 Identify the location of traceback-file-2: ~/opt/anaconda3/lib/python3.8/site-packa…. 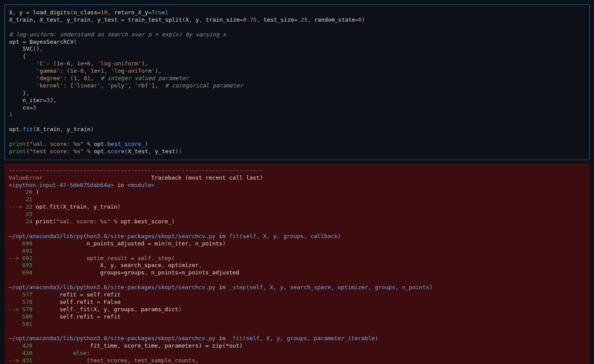
(112, 287).